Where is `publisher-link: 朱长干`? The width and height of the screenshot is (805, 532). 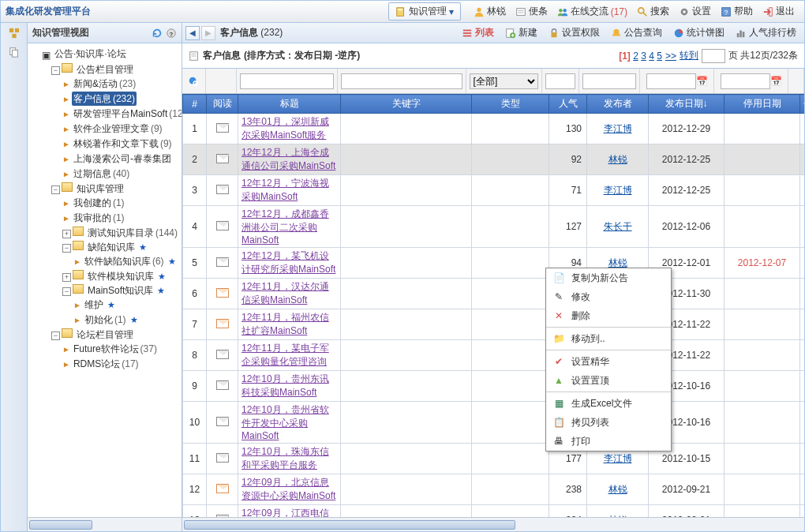 publisher-link: 朱长干 is located at coordinates (618, 227).